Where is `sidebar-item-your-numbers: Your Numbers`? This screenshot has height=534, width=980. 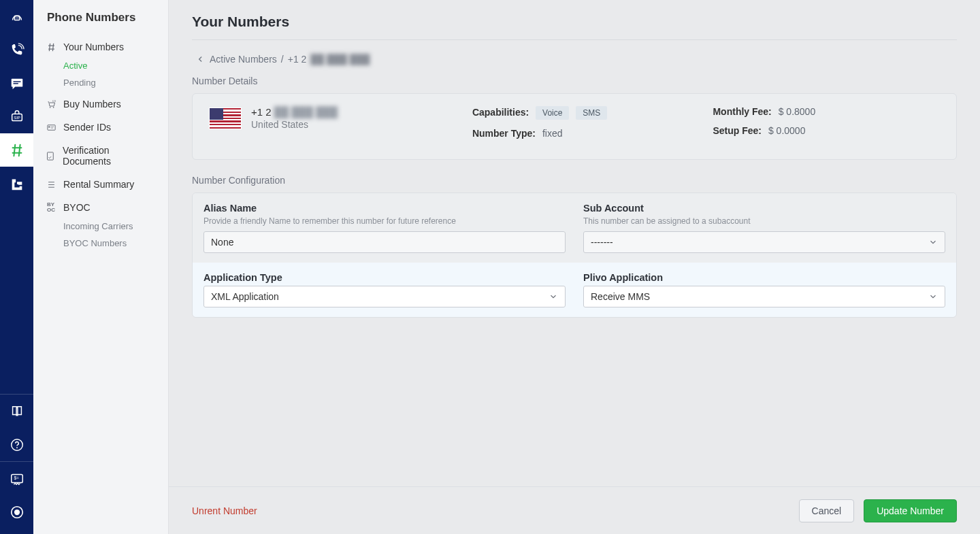
sidebar-item-your-numbers: Your Numbers is located at coordinates (101, 47).